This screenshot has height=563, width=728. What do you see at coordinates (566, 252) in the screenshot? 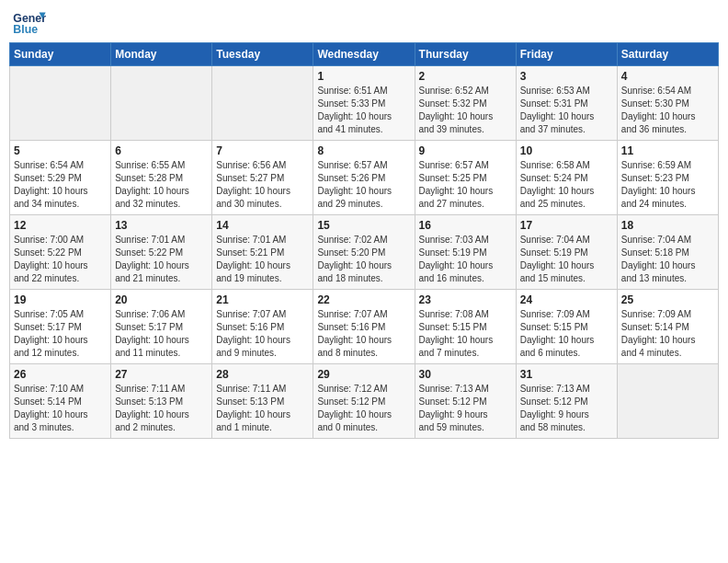
I see `calendar-cell: 17Sunrise: 7:04 AM Sunset: 5:19 PM Dayli…` at bounding box center [566, 252].